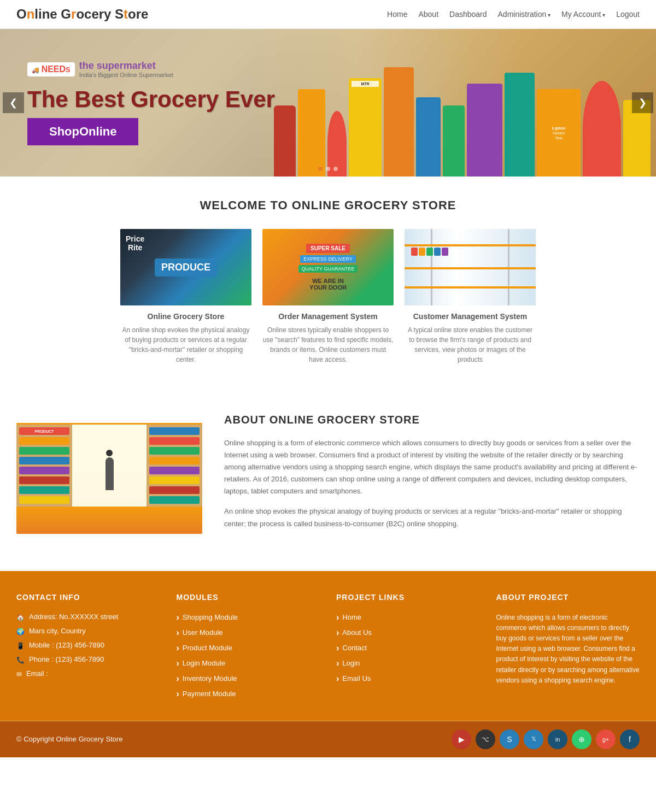 This screenshot has width=656, height=812. Describe the element at coordinates (248, 648) in the screenshot. I see `module-product: Product Module` at that location.